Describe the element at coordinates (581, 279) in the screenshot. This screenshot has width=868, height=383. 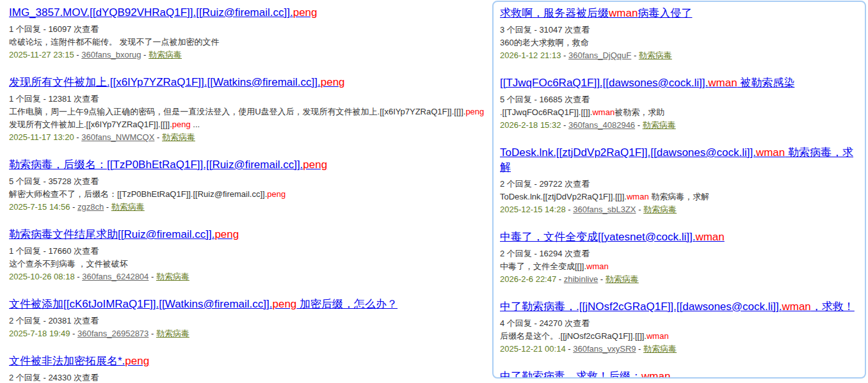
I see `result-author-link: zhibinlive` at that location.